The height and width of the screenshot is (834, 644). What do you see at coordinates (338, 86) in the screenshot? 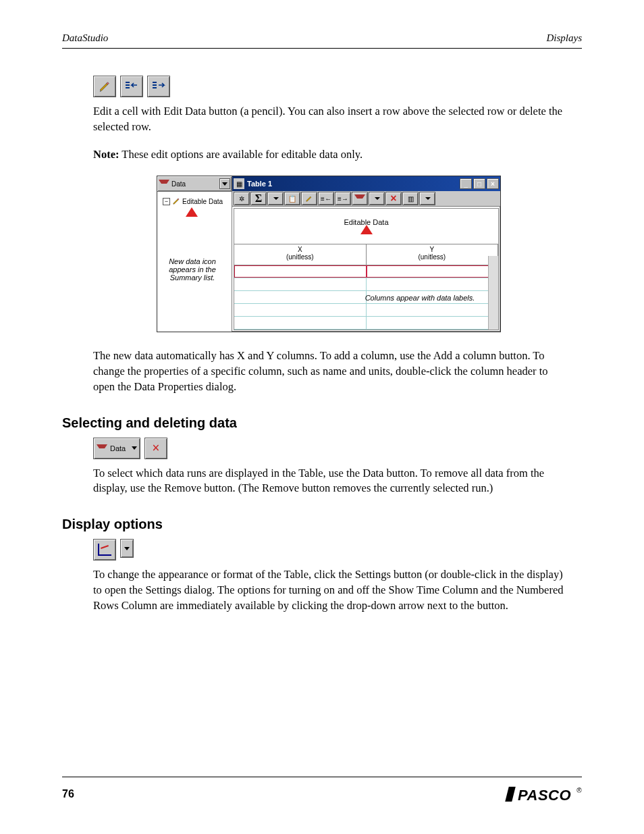
I see `edit-icon-row` at bounding box center [338, 86].